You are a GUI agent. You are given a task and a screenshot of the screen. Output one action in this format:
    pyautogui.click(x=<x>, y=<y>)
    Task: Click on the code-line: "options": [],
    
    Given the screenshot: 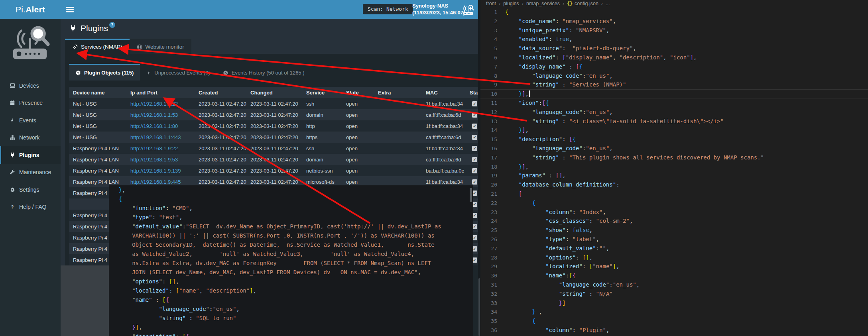 What is the action you would take?
    pyautogui.click(x=291, y=281)
    